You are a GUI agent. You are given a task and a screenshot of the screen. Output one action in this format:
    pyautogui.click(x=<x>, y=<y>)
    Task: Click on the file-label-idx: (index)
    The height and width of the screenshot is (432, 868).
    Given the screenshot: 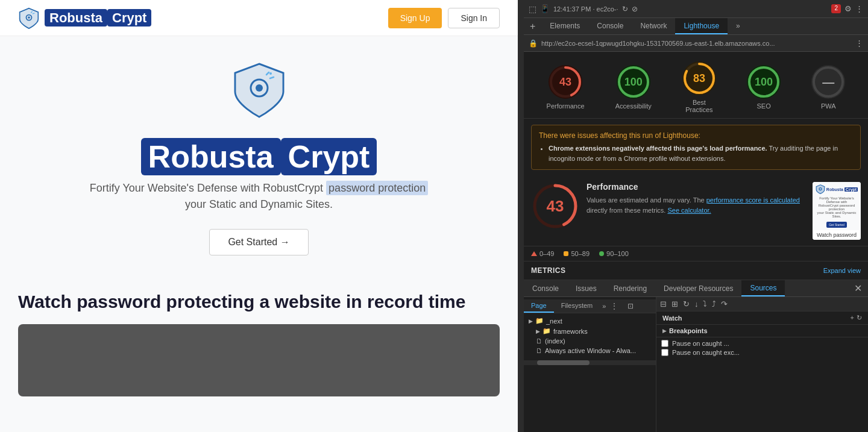 What is the action you would take?
    pyautogui.click(x=555, y=341)
    